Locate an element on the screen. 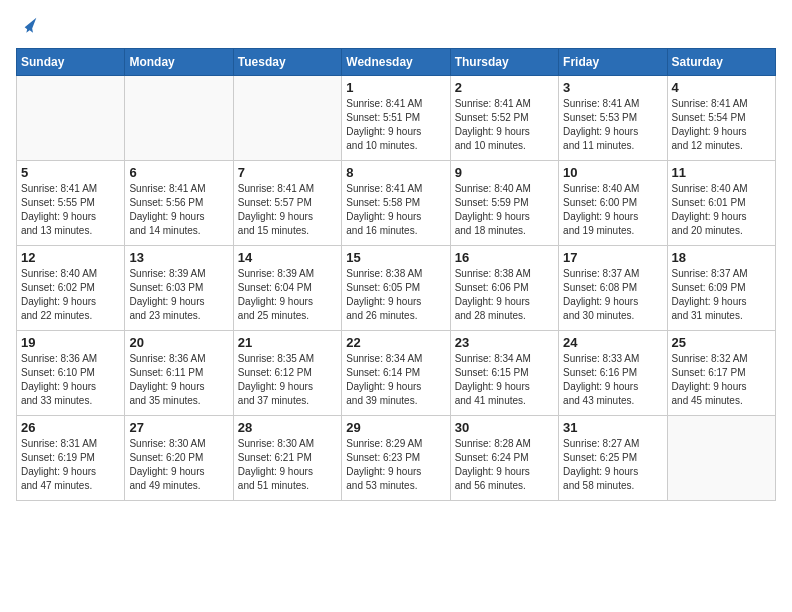 Image resolution: width=792 pixels, height=612 pixels. day-info: Sunrise: 8:33 AMSunset: 6:16 PMDaylight:… is located at coordinates (612, 380).